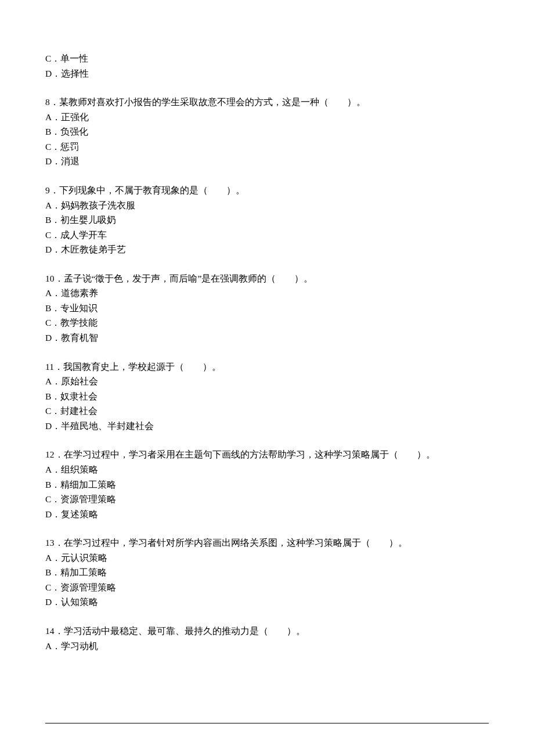  I want to click on option-line: D．认知策略, so click(267, 602).